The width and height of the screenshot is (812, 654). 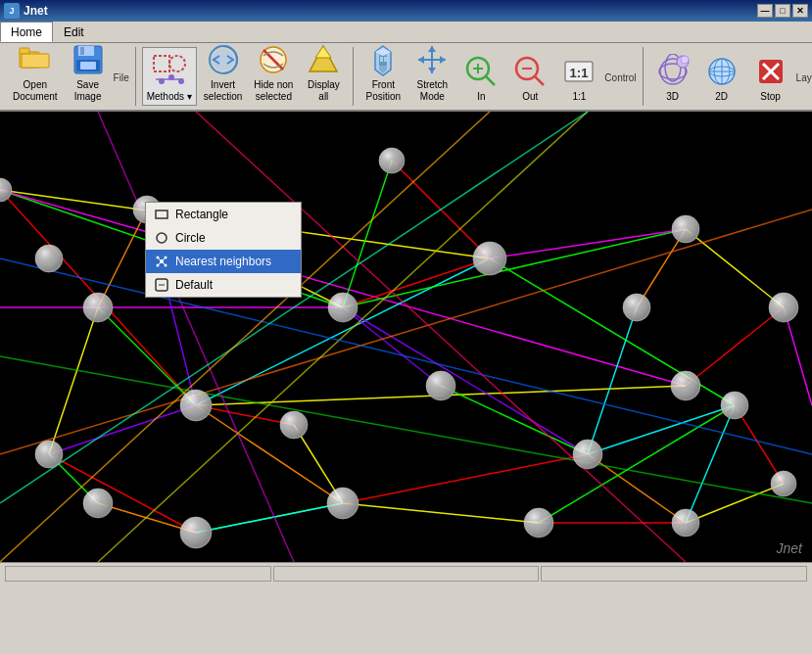 I want to click on zoom-11-label: 1:1, so click(x=579, y=97).